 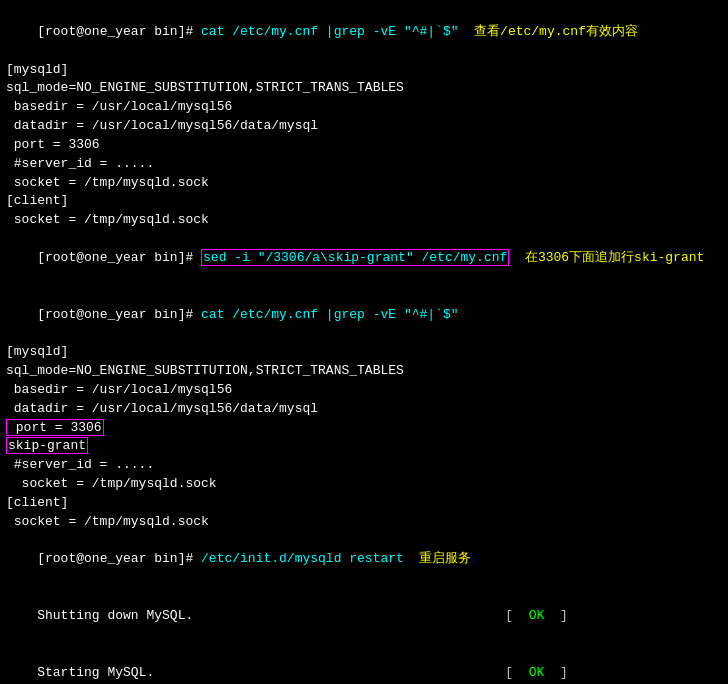 What do you see at coordinates (302, 558) in the screenshot?
I see `cmd-restart: /etc/init.d/mysqld restart` at bounding box center [302, 558].